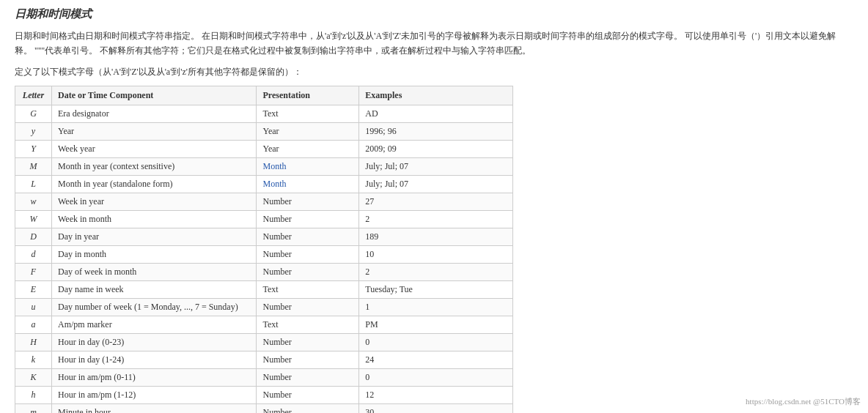 The width and height of the screenshot is (868, 413). Describe the element at coordinates (264, 131) in the screenshot. I see `table-row: yYearYear1996; 96` at that location.